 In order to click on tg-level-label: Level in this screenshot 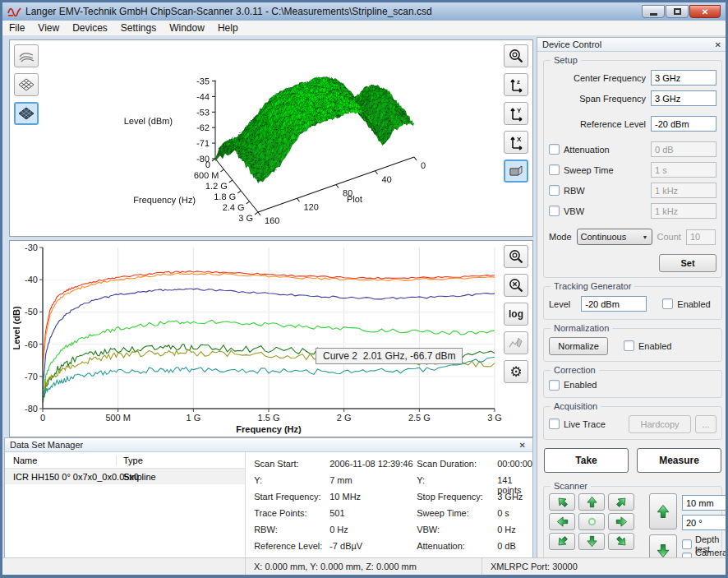, I will do `click(560, 304)`.